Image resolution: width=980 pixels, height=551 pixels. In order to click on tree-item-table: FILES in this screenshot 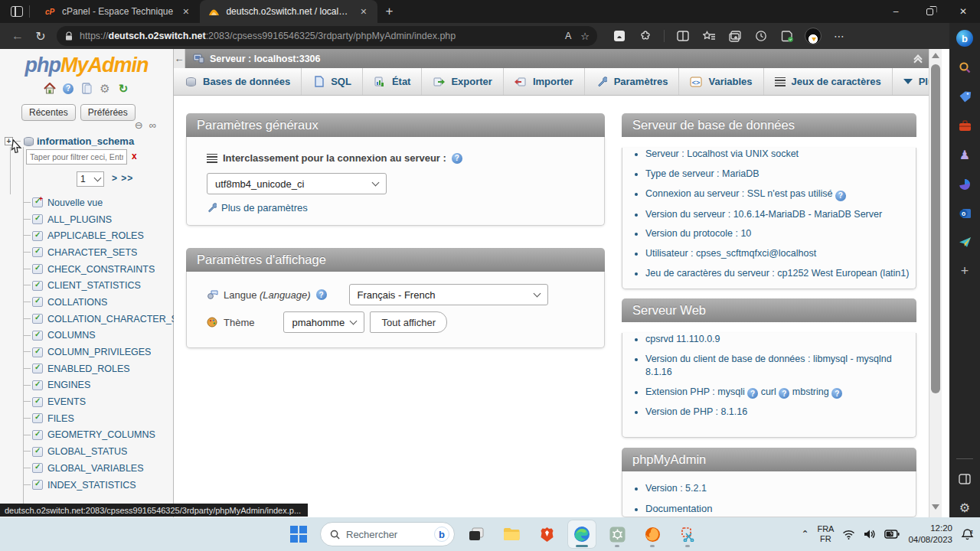, I will do `click(87, 419)`.